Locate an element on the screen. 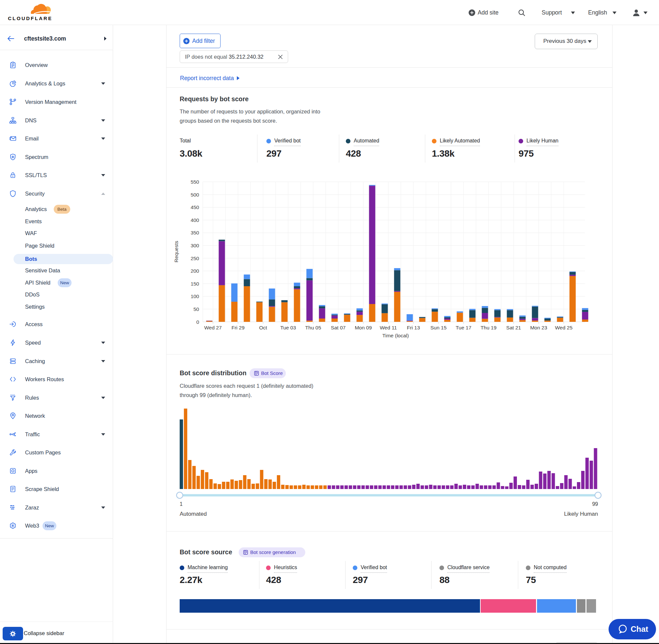  svg-text: 150 is located at coordinates (195, 284).